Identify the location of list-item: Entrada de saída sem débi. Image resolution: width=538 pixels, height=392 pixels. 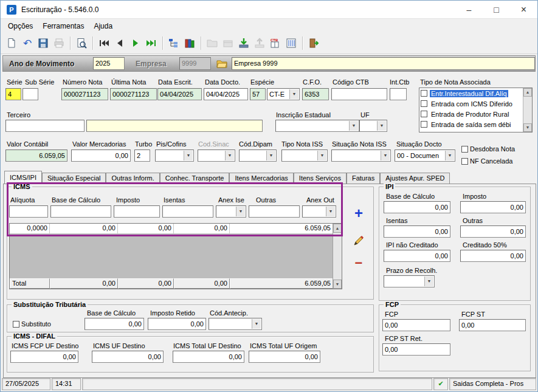
(471, 124).